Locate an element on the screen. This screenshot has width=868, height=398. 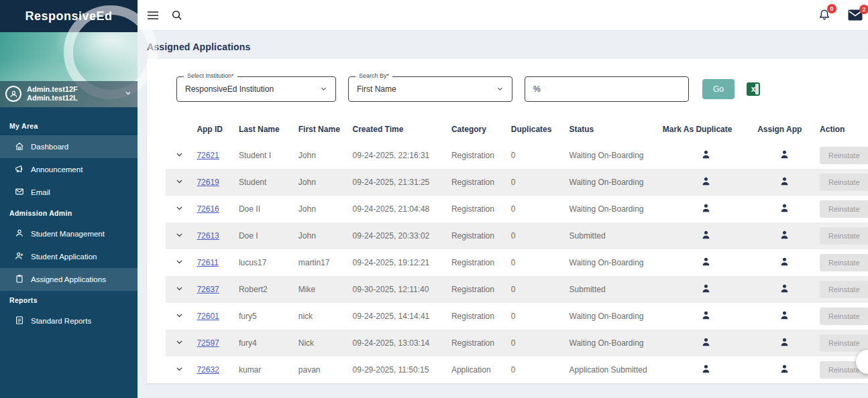
notifications-bell-icon: 0 is located at coordinates (824, 15).